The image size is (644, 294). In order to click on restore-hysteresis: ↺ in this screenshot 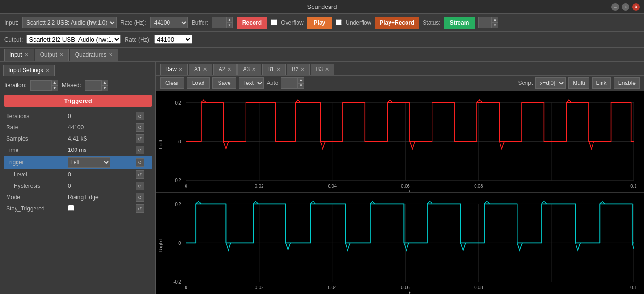, I will do `click(140, 186)`.